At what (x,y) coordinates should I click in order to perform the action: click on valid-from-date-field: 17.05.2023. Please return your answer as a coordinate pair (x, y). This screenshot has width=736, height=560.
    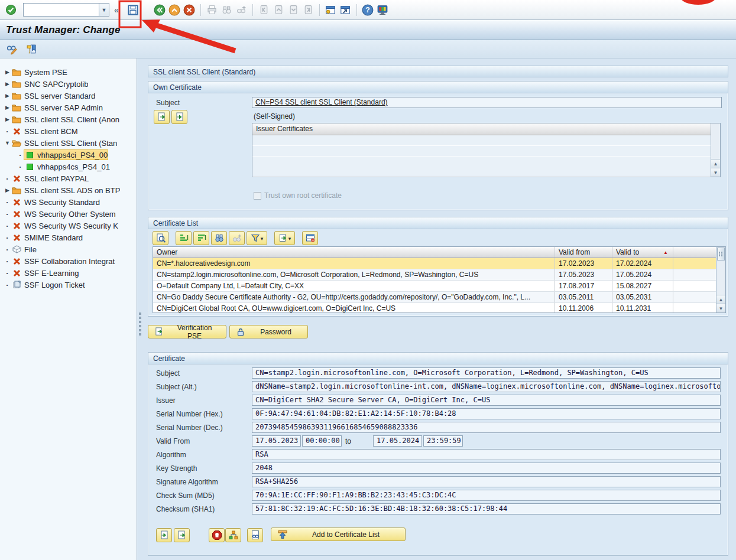
    Looking at the image, I should click on (277, 441).